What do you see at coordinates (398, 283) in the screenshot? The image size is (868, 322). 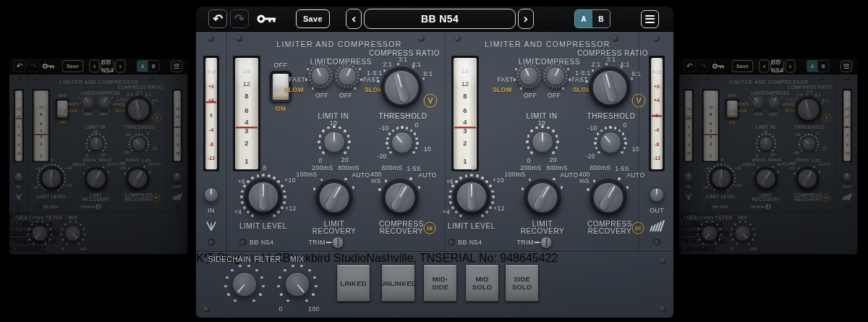 I see `unlinked-button: UNLINKED` at bounding box center [398, 283].